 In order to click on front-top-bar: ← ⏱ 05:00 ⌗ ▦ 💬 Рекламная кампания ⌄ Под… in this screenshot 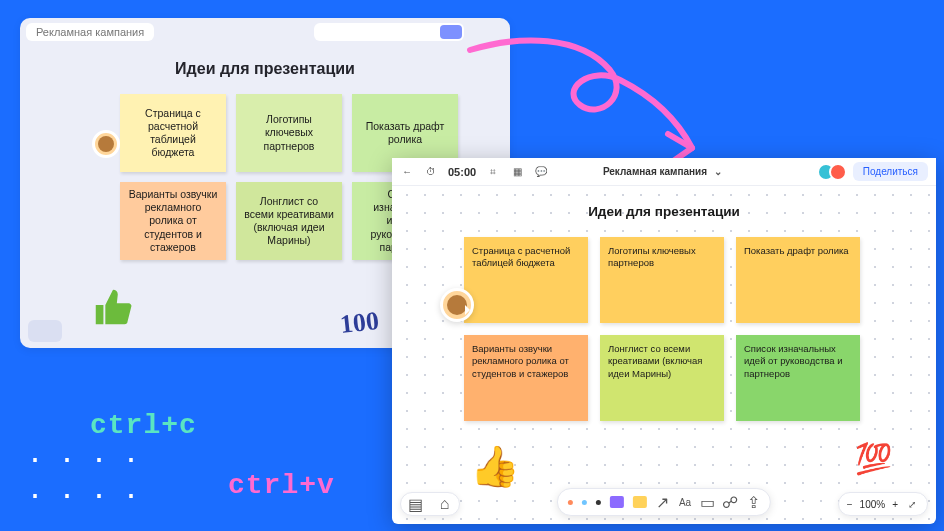, I will do `click(664, 172)`.